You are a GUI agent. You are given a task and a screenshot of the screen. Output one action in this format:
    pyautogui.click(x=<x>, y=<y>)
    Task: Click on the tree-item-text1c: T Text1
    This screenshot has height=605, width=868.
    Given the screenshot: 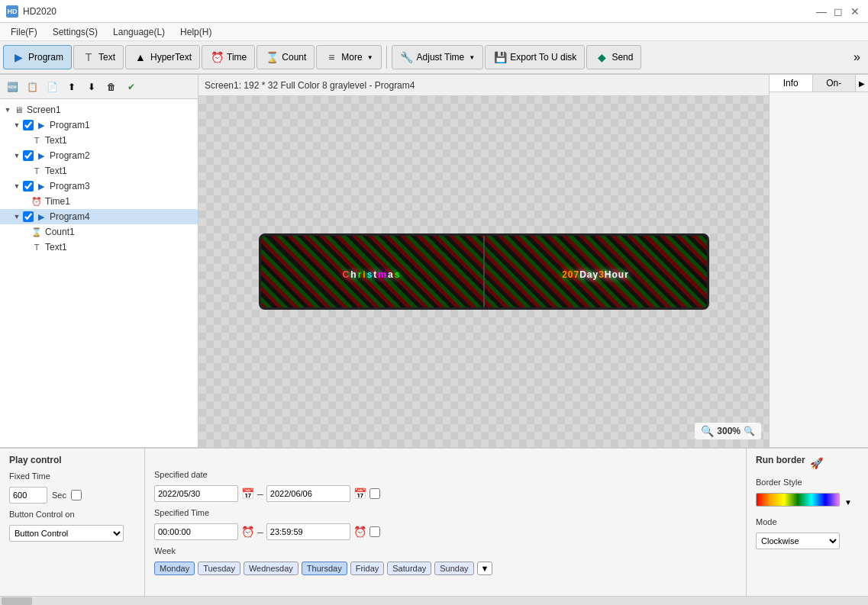 What is the action you would take?
    pyautogui.click(x=99, y=247)
    